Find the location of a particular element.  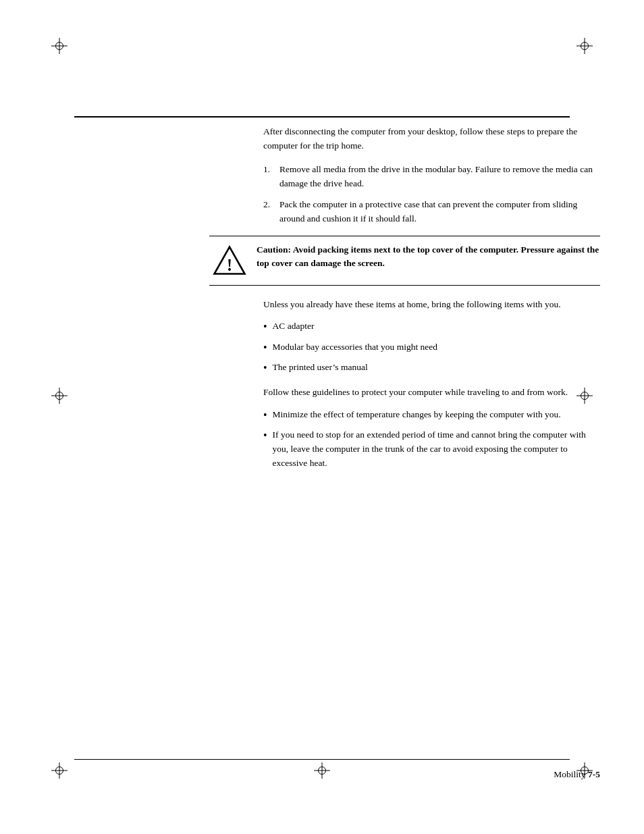

footer: Mobility 7-5 is located at coordinates (576, 775).